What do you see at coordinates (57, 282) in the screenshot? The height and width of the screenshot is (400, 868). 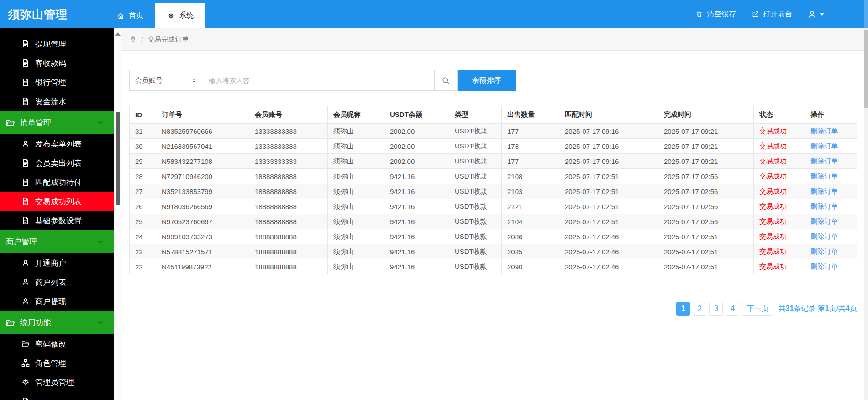 I see `sidebar-item: 商户列表` at bounding box center [57, 282].